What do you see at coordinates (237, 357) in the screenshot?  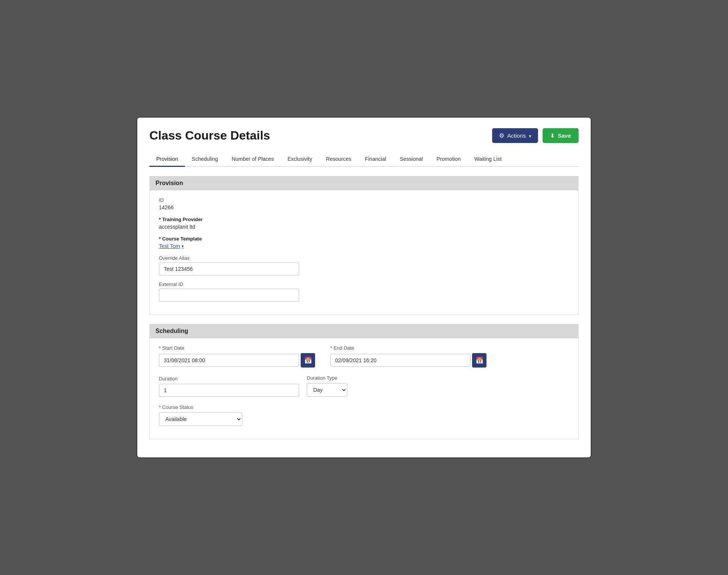 I see `start-date-field: * Start Date 📅` at bounding box center [237, 357].